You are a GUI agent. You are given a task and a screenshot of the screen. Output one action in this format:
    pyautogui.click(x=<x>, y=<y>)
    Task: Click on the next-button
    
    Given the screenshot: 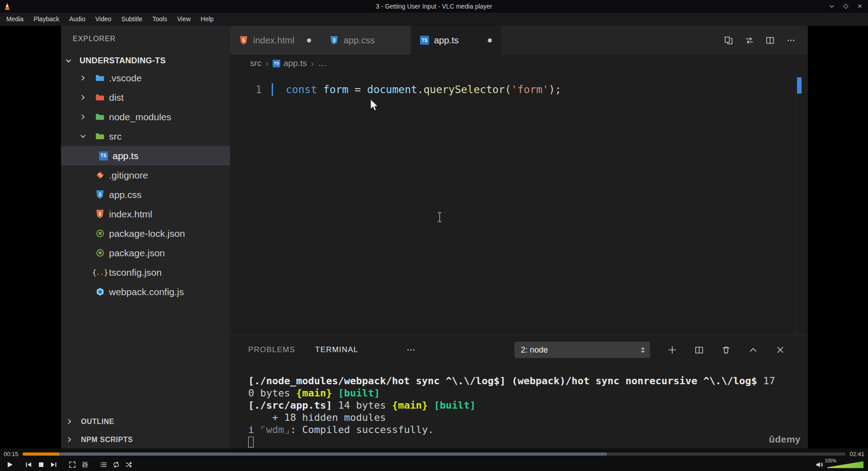 What is the action you would take?
    pyautogui.click(x=54, y=465)
    